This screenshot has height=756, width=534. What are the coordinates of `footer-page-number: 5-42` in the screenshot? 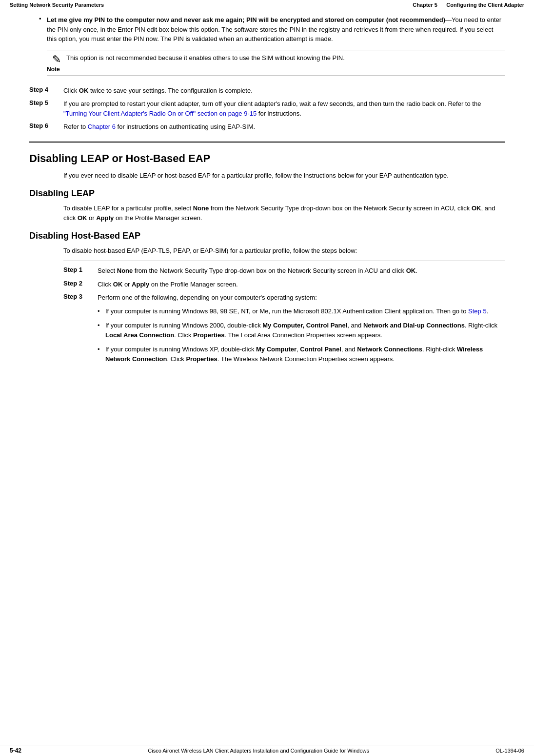 It's located at (16, 751).